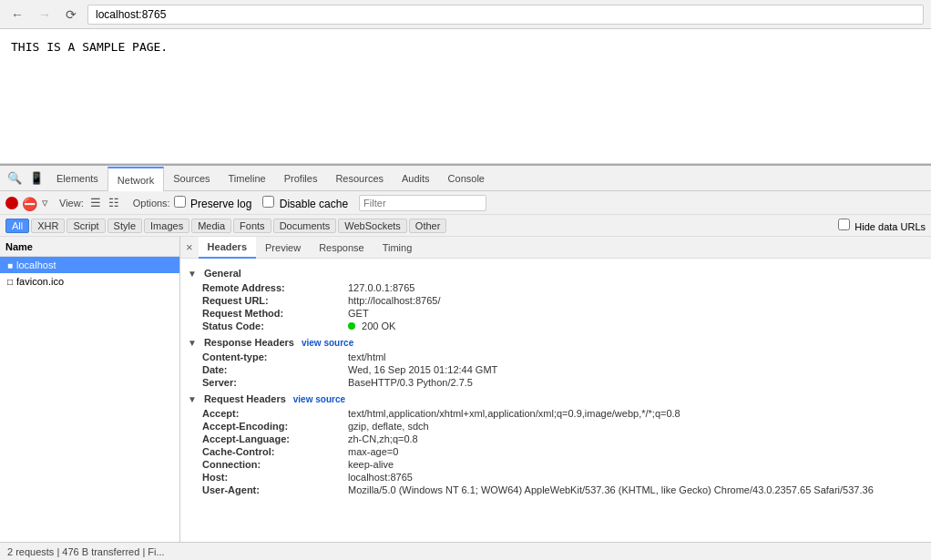 The width and height of the screenshot is (931, 560). What do you see at coordinates (301, 178) in the screenshot?
I see `tab-profiles: Profiles` at bounding box center [301, 178].